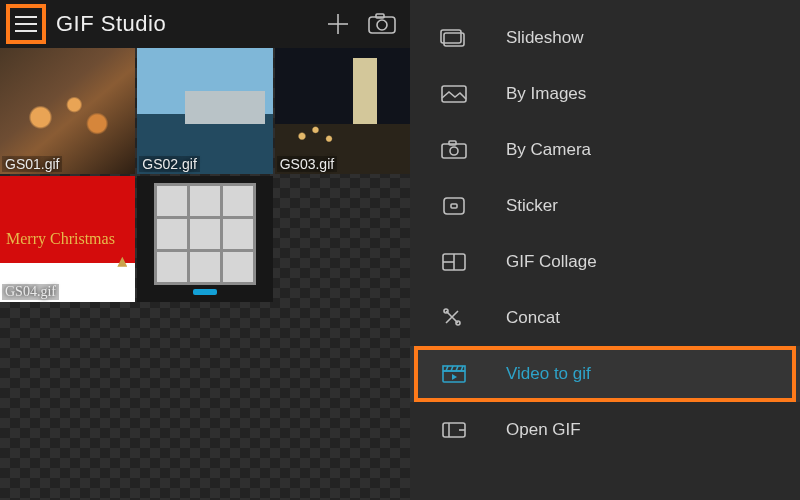 The height and width of the screenshot is (500, 800). Describe the element at coordinates (204, 111) in the screenshot. I see `thumbnail: GS02.gif` at that location.